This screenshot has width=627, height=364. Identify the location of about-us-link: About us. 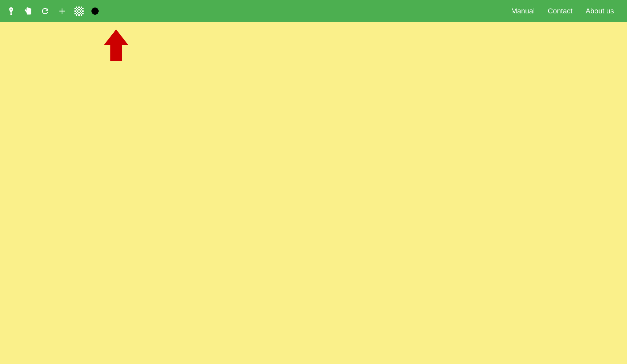
(600, 11).